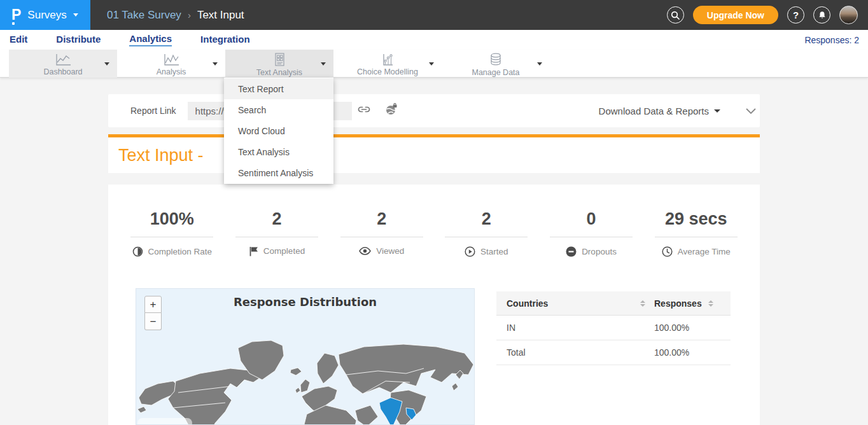 The image size is (868, 425). What do you see at coordinates (253, 251) in the screenshot?
I see `flag-icon` at bounding box center [253, 251].